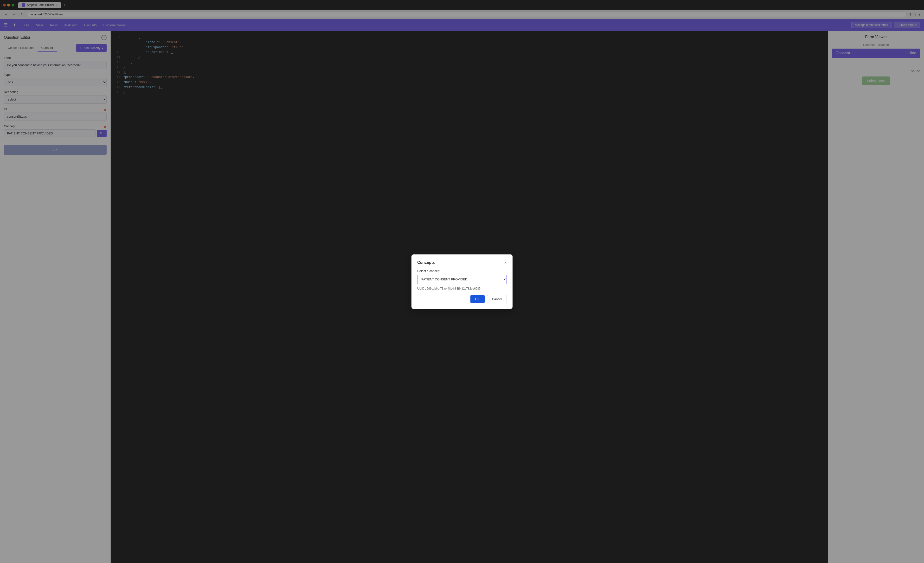  I want to click on modal-uuid-value: 9d9ccb6b-73ae-48dd-83f9-12c782ce6685, so click(454, 289).